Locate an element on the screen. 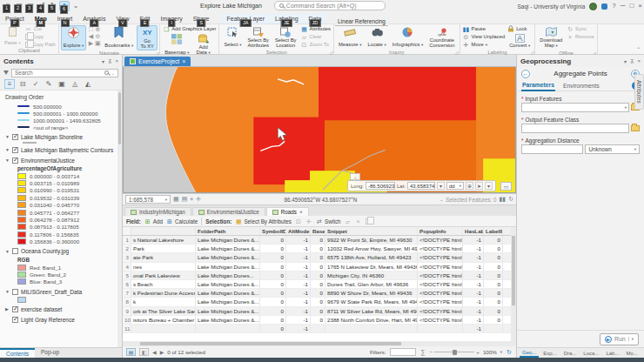 Image resolution: width=644 pixels, height=362 pixels. delete-selection-button: × is located at coordinates (359, 221).